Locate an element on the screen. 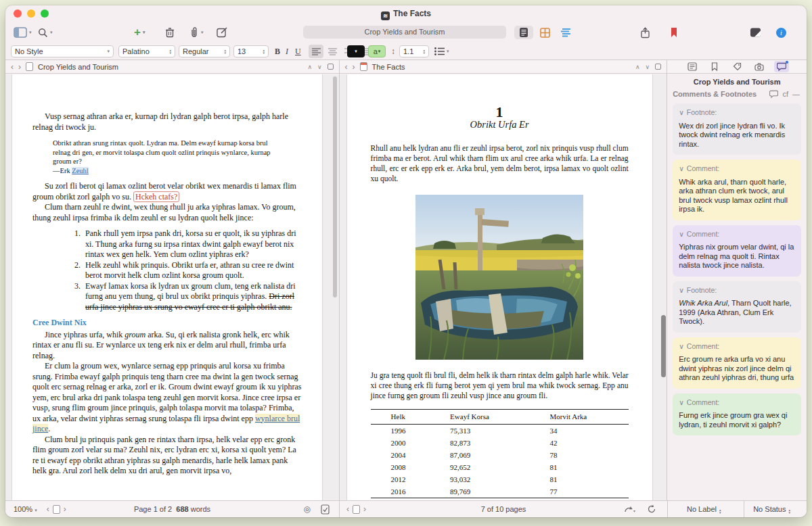  align-left-button is located at coordinates (316, 51).